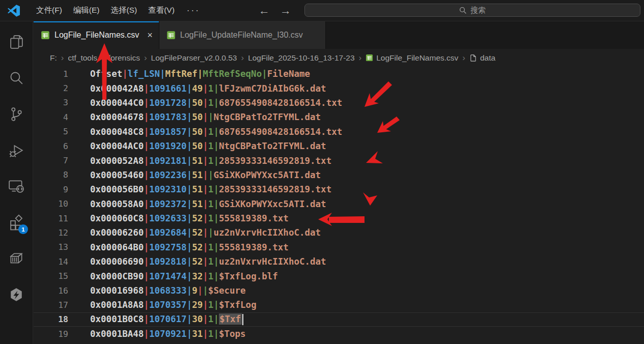 Image resolution: width=644 pixels, height=344 pixels. Describe the element at coordinates (339, 305) in the screenshot. I see `code-line: 170x0001A8A8|1070357|29|1|$TxfLog` at that location.